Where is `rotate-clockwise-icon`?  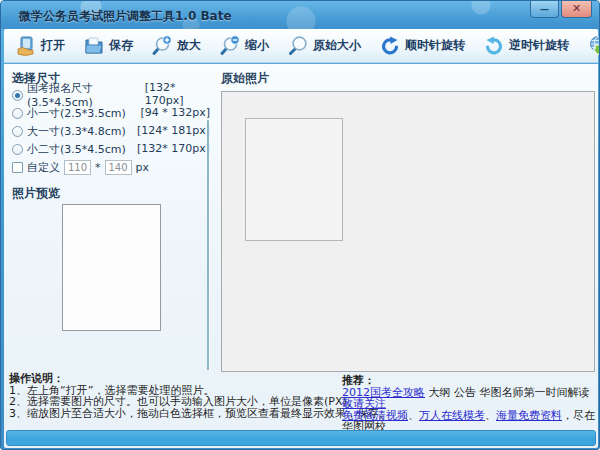 rotate-clockwise-icon is located at coordinates (390, 46).